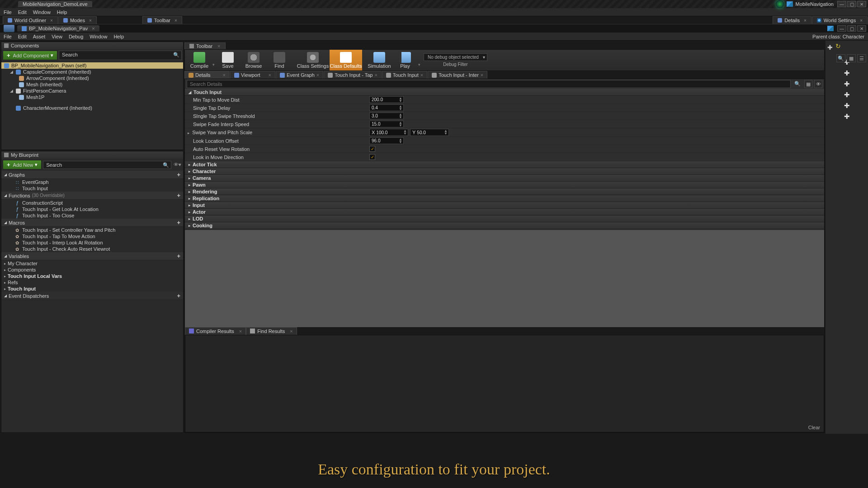 This screenshot has height=488, width=868. What do you see at coordinates (92, 155) in the screenshot?
I see `my-blueprint-header: My Blueprint` at bounding box center [92, 155].